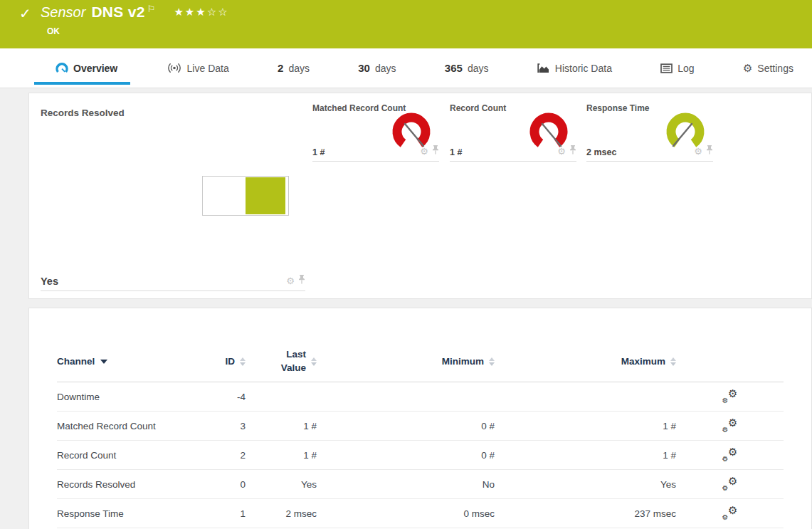 Image resolution: width=812 pixels, height=529 pixels. What do you see at coordinates (406, 514) in the screenshot?
I see `cell-minimum: 0 msec` at bounding box center [406, 514].